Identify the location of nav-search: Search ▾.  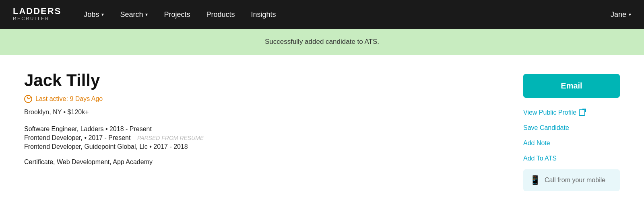
(134, 14).